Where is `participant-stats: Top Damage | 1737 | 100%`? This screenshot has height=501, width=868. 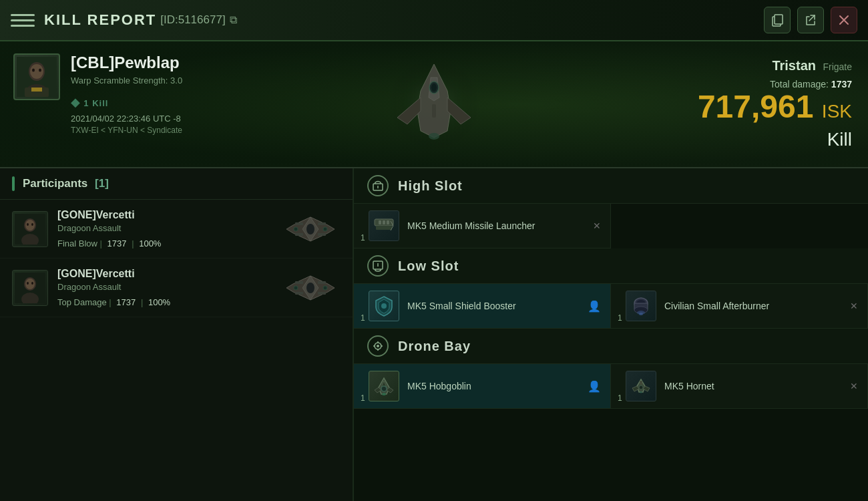
participant-stats: Top Damage | 1737 | 100% is located at coordinates (169, 302).